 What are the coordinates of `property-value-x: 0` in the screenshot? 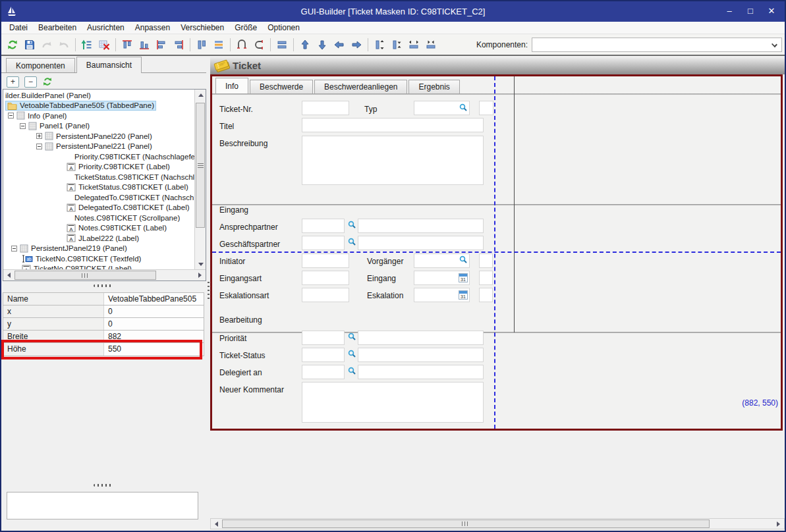 It's located at (154, 311).